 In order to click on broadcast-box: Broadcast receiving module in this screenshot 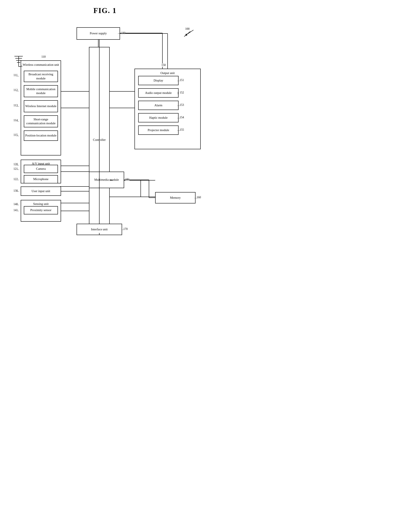, I will do `click(41, 76)`.